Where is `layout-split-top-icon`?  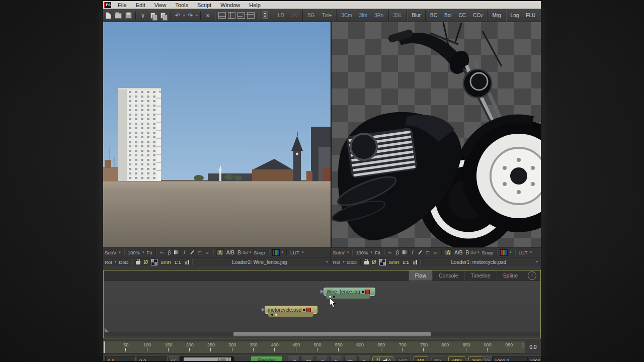
layout-split-top-icon is located at coordinates (251, 15).